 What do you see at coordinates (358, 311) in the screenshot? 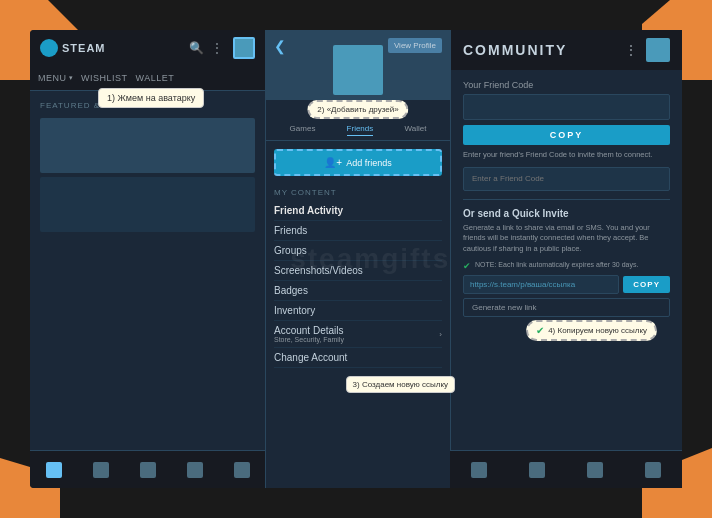
I see `menu-item-inventory: Inventory` at bounding box center [358, 311].